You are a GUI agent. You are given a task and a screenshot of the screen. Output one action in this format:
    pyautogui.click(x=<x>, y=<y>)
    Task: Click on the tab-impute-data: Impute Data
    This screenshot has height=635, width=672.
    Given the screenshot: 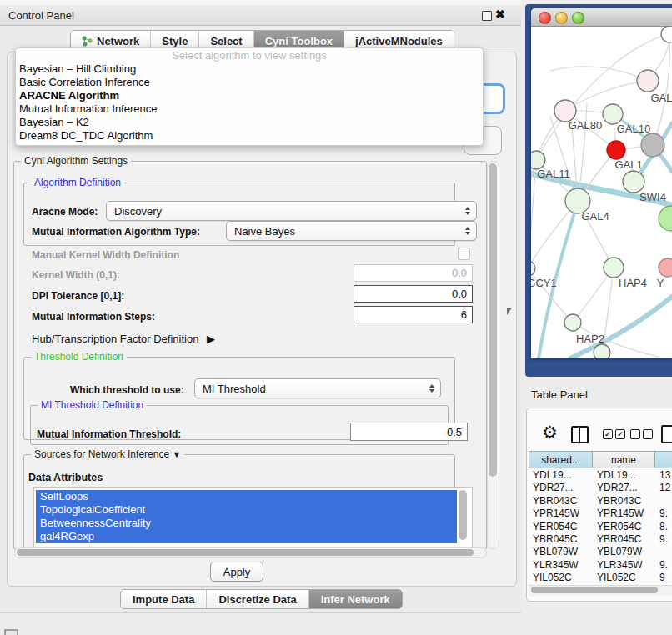 What is the action you would take?
    pyautogui.click(x=163, y=599)
    